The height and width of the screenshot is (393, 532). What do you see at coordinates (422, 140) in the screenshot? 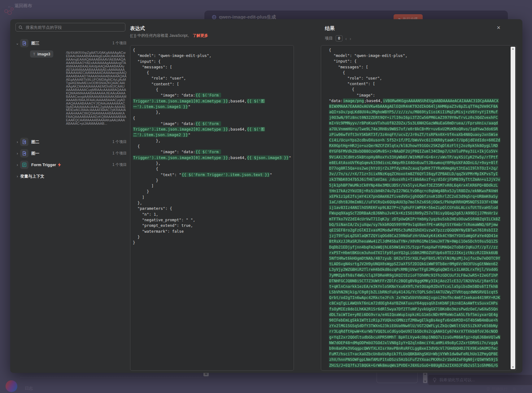
I see `code-line: Ci4i/Ucu+Yps2cdbvDXuso+h 5f52+1f/PI/bWvV…` at bounding box center [422, 140].